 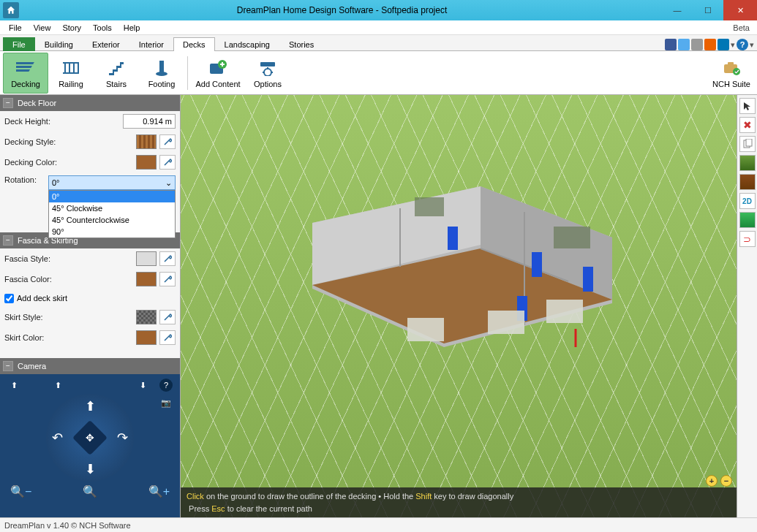 What do you see at coordinates (112, 208) in the screenshot?
I see `rotation-option-45cw: 45° Clockwise` at bounding box center [112, 208].